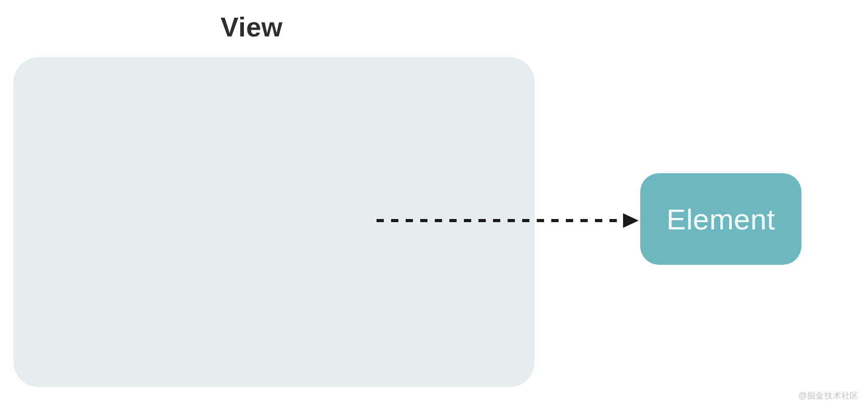 The width and height of the screenshot is (868, 412). What do you see at coordinates (721, 219) in the screenshot?
I see `element-box: Element` at bounding box center [721, 219].